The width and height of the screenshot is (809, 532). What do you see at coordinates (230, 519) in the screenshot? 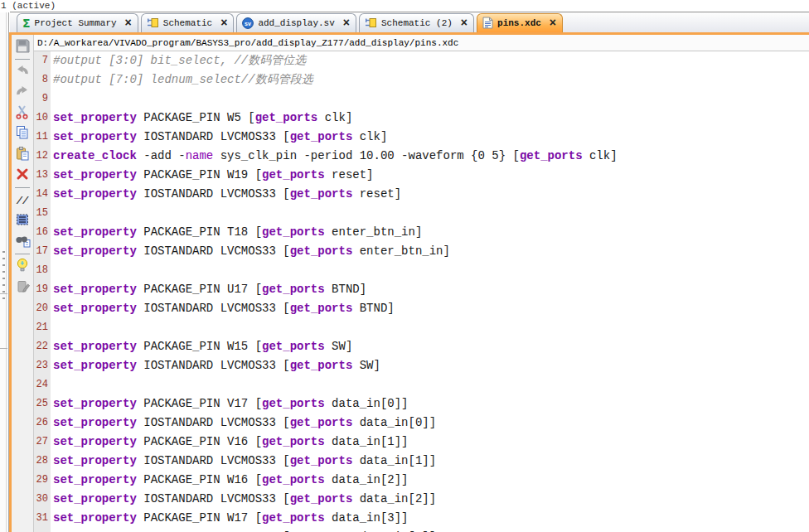
I see `code-text: set_property PACKAGE_PIN W17 [get_ports …` at bounding box center [230, 519].